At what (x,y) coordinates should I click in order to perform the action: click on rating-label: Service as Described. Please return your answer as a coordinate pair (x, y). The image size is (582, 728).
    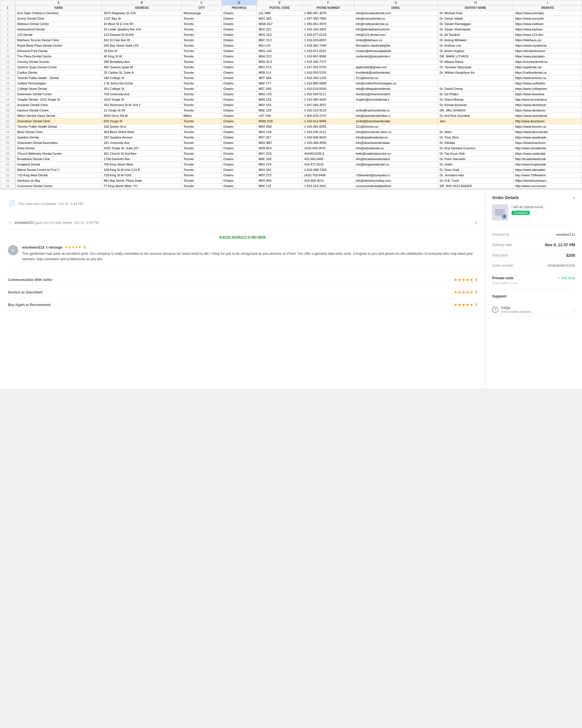
    Looking at the image, I should click on (25, 292).